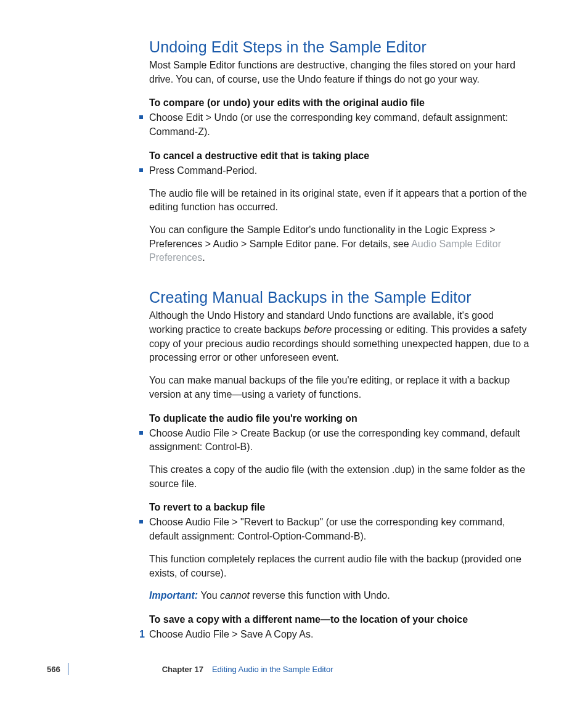 This screenshot has height=706, width=588. What do you see at coordinates (340, 125) in the screenshot?
I see `bullet-list-1: Choose Edit > Undo (or use the correspon…` at bounding box center [340, 125].